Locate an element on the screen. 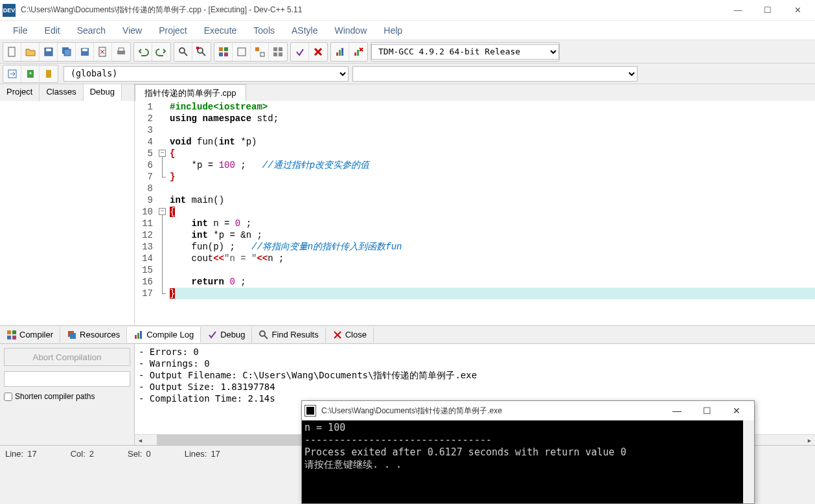  abort-compilation-button: Abort Compilation is located at coordinates (67, 357).